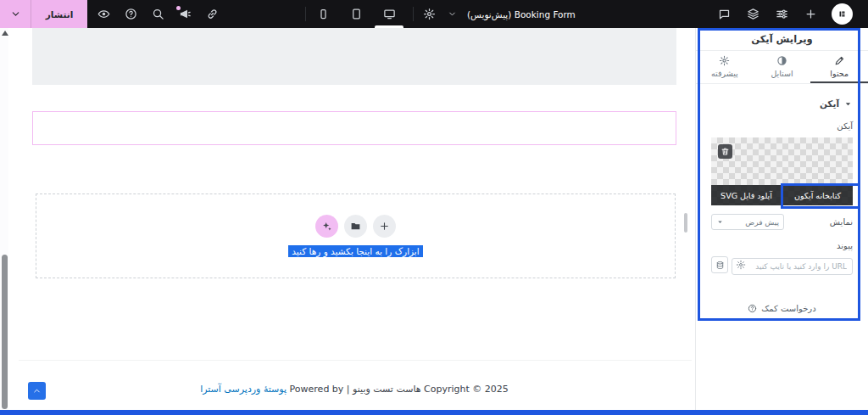 The width and height of the screenshot is (868, 415). What do you see at coordinates (44, 14) in the screenshot?
I see `publish-control: انتشار` at bounding box center [44, 14].